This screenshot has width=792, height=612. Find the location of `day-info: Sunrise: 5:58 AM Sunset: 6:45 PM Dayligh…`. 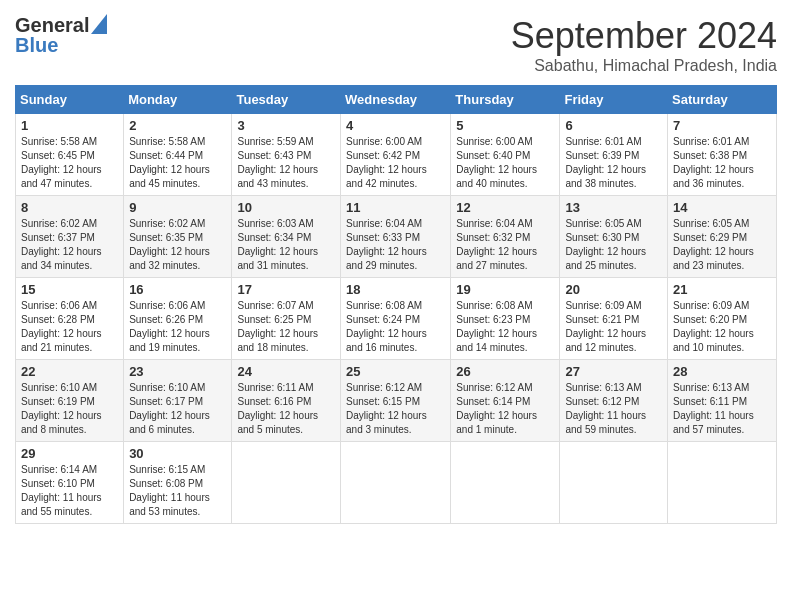

day-info: Sunrise: 5:58 AM Sunset: 6:45 PM Dayligh… is located at coordinates (70, 163).